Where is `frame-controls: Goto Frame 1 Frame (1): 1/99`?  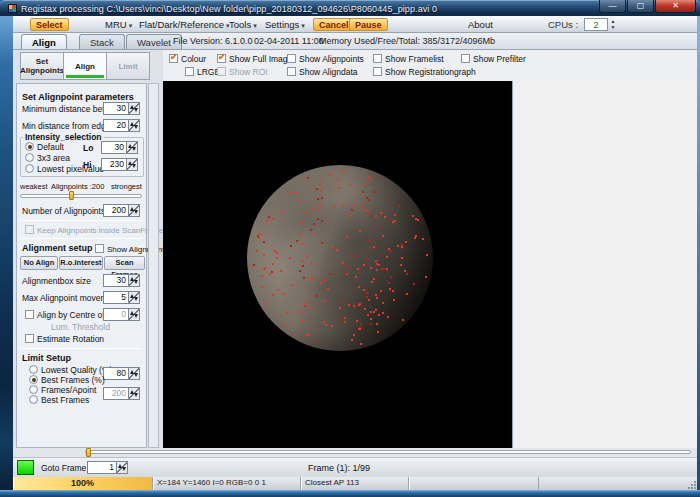 frame-controls: Goto Frame 1 Frame (1): 1/99 is located at coordinates (355, 467).